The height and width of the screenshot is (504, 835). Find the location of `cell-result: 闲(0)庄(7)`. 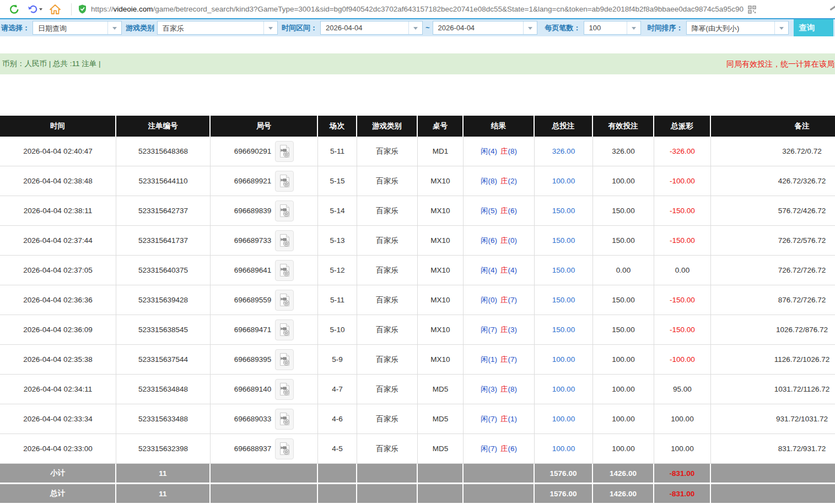

cell-result: 闲(0)庄(7) is located at coordinates (499, 300).